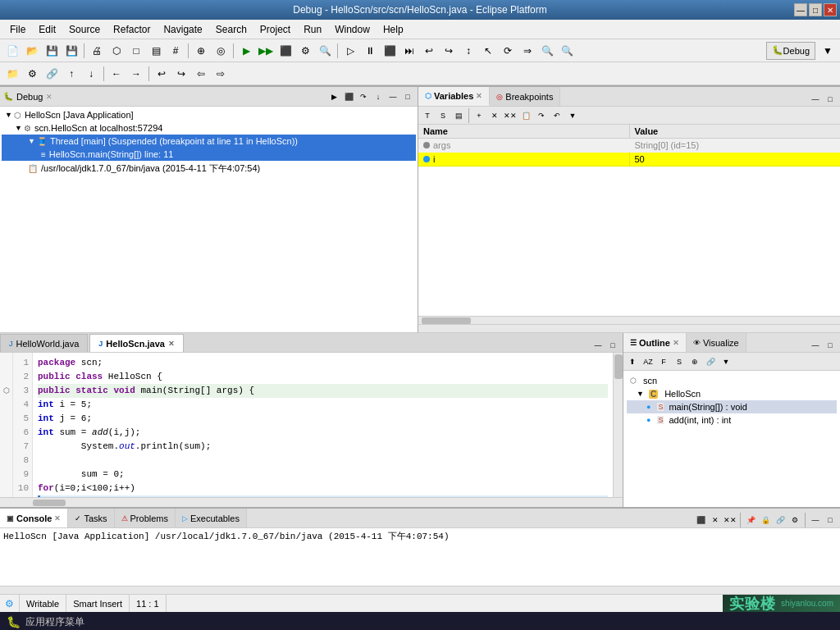 Image resolution: width=840 pixels, height=630 pixels. What do you see at coordinates (815, 10) in the screenshot?
I see `restore-button: □` at bounding box center [815, 10].